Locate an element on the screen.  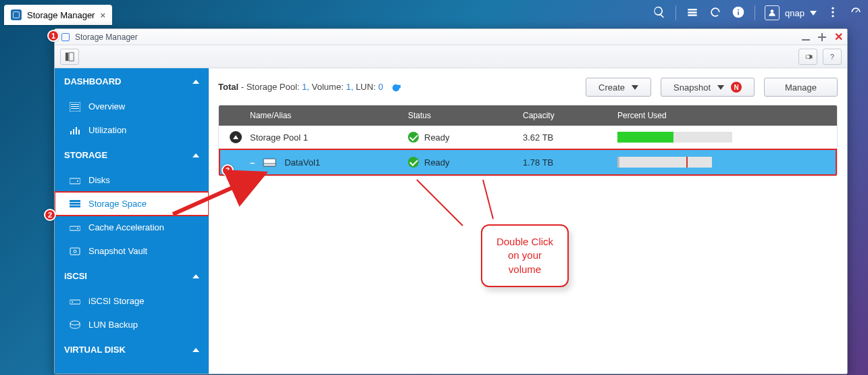
row-name: Storage Pool 1 is located at coordinates (279, 138).